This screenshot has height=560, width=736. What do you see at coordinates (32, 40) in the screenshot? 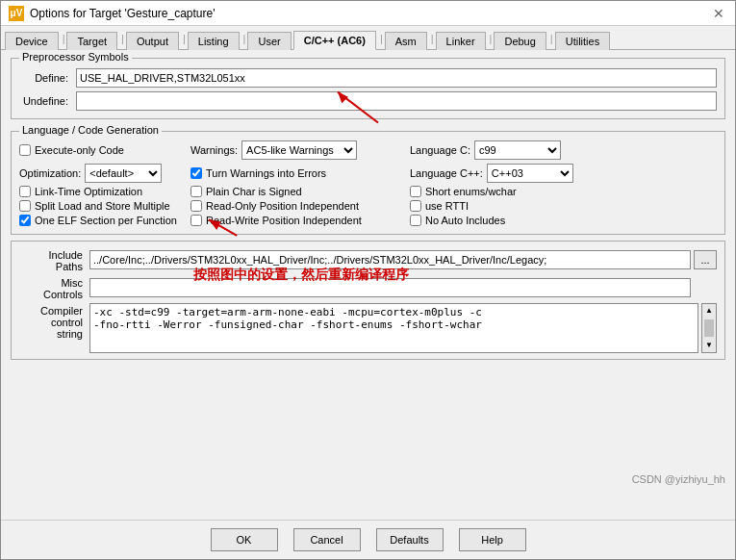
I see `tab-device: Device` at bounding box center [32, 40].